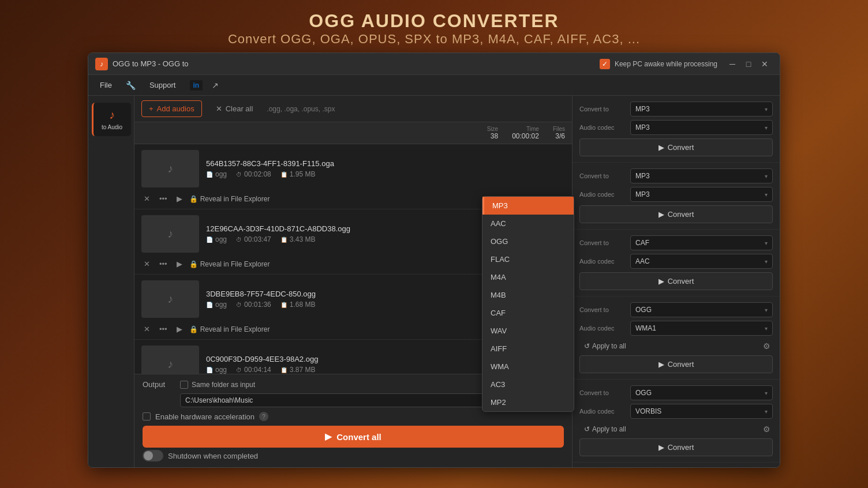 Image resolution: width=868 pixels, height=488 pixels. I want to click on conversion-section: Convert to MP3 Audio codec MP3 ▶ Convert, so click(676, 196).